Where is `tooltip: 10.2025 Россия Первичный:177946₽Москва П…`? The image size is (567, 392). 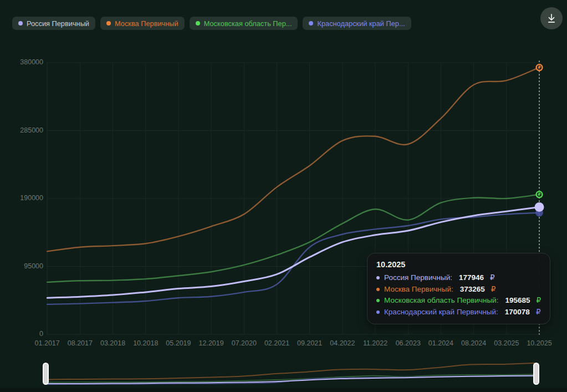
tooltip: 10.2025 Россия Первичный:177946₽Москва П… is located at coordinates (459, 288).